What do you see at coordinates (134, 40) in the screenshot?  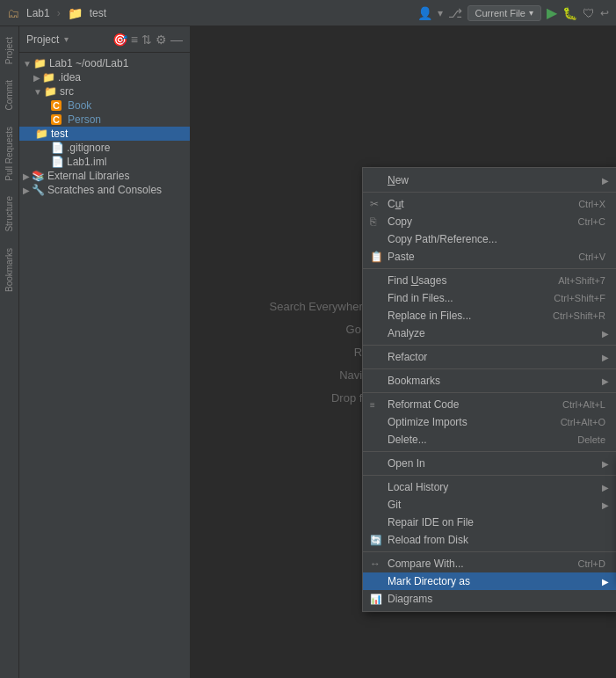 I see `expand-icon: ≡` at bounding box center [134, 40].